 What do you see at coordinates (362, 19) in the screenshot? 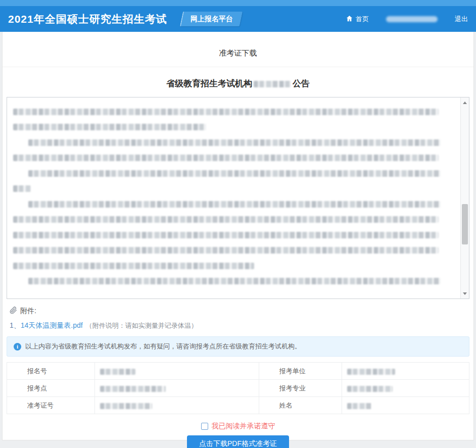
I see `home-link-label: 首页` at bounding box center [362, 19].